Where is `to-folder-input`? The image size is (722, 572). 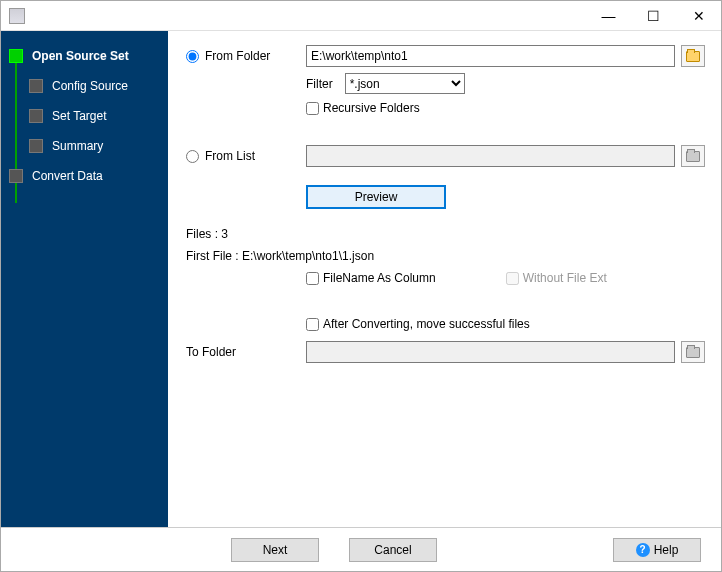 to-folder-input is located at coordinates (490, 352).